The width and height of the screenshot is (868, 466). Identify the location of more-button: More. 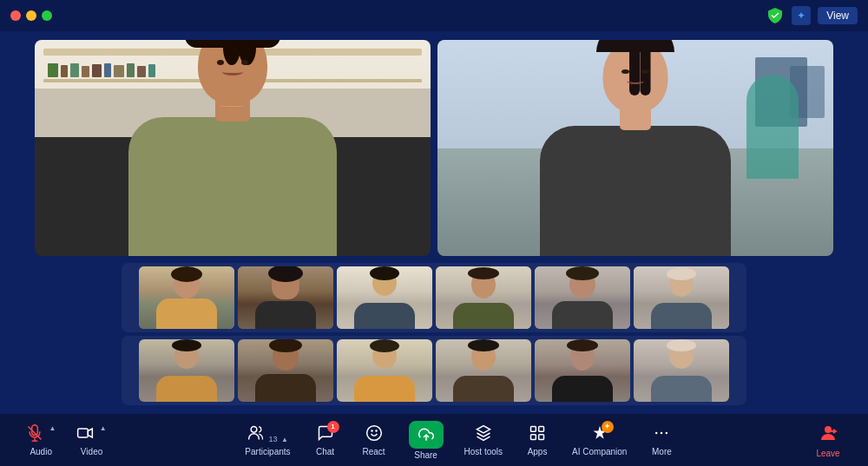
(661, 441).